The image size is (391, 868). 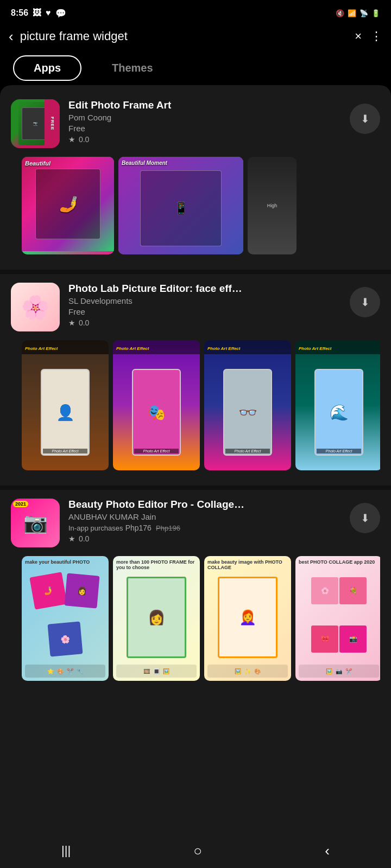 What do you see at coordinates (61, 13) in the screenshot?
I see `messenger-icon: 💬` at bounding box center [61, 13].